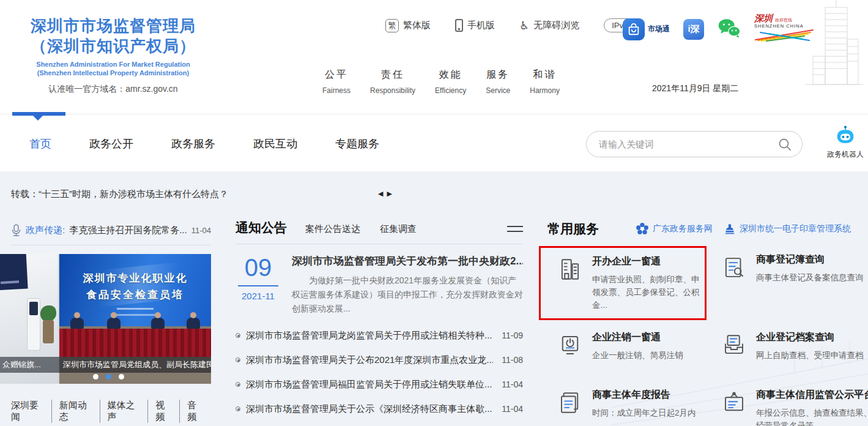 The height and width of the screenshot is (426, 868). I want to click on voice-news-date: 11-04, so click(201, 230).